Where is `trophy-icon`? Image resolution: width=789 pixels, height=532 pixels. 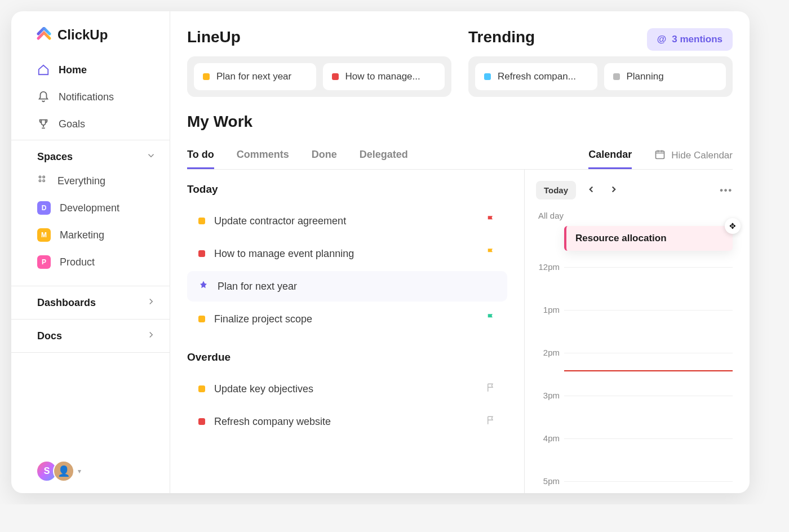
trophy-icon is located at coordinates (43, 124).